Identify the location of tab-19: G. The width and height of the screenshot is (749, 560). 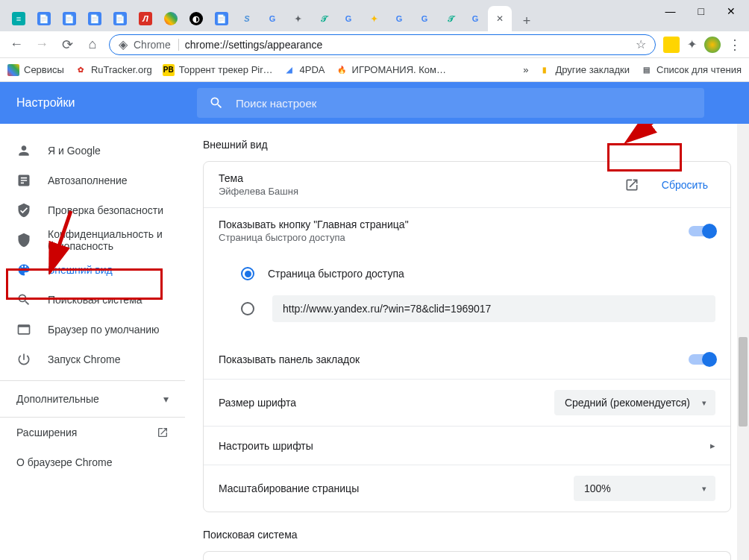
(475, 19).